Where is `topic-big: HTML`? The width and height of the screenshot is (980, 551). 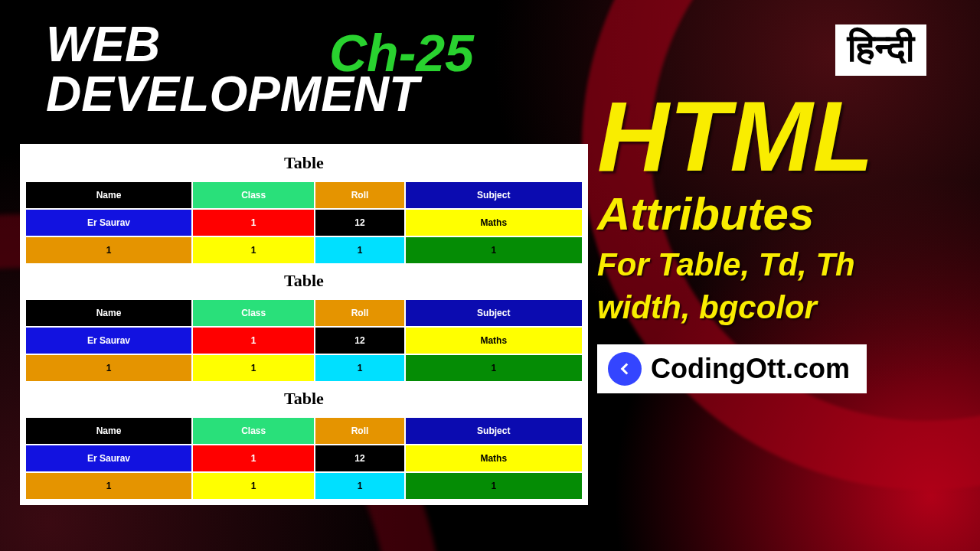 topic-big: HTML is located at coordinates (773, 136).